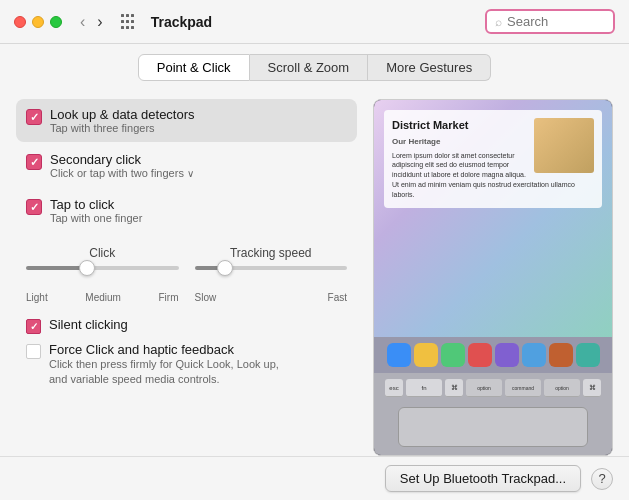 The height and width of the screenshot is (500, 629). Describe the element at coordinates (534, 355) in the screenshot. I see `dock-icon-app2` at that location.